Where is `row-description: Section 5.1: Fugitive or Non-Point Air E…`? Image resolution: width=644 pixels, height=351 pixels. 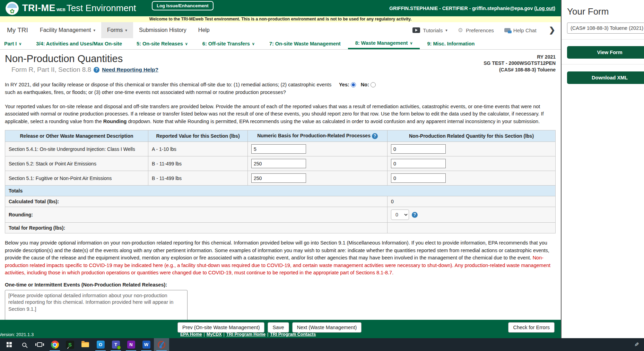
row-description: Section 5.1: Fugitive or Non-Point Air E… is located at coordinates (77, 178).